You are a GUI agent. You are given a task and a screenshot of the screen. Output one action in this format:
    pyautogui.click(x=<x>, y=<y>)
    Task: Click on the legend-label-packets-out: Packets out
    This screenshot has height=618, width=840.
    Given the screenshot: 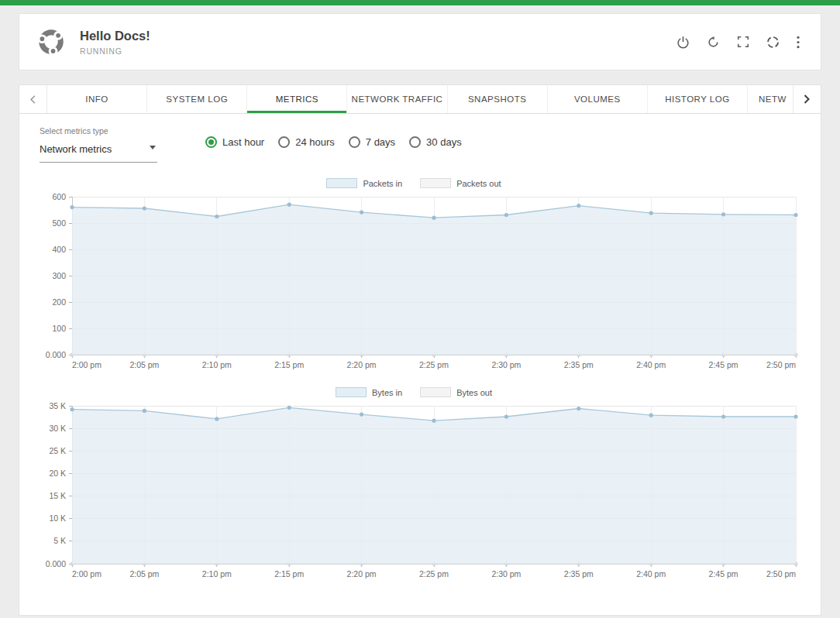 What is the action you would take?
    pyautogui.click(x=479, y=184)
    